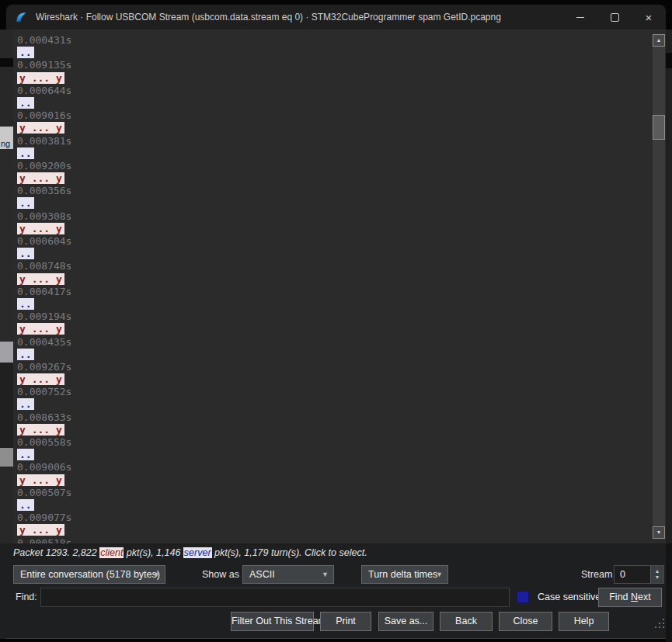 This screenshot has width=672, height=642. Describe the element at coordinates (336, 638) in the screenshot. I see `window-bottom-edge` at that location.